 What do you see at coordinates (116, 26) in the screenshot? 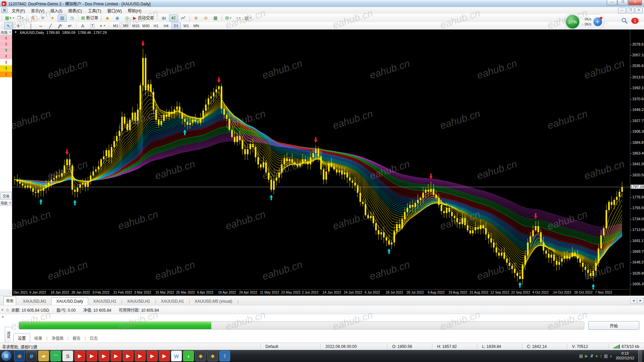
I see `timeframe-m1-button: M1` at bounding box center [116, 26].